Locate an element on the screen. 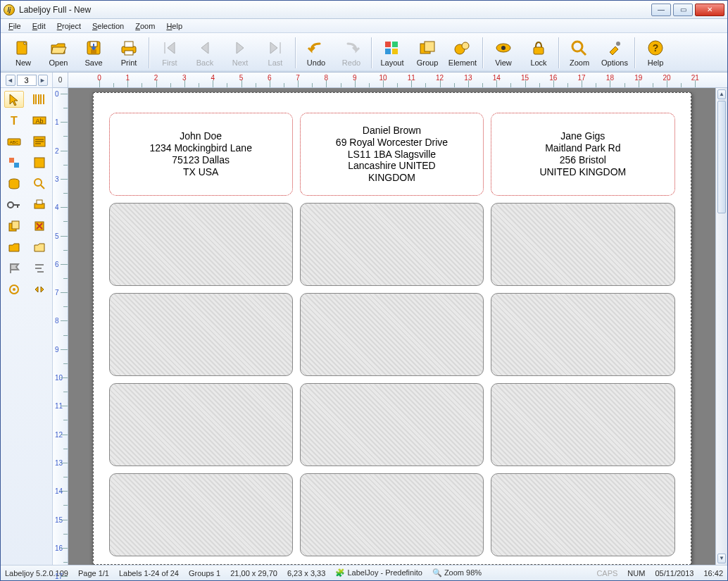  menu-project: Project is located at coordinates (69, 26).